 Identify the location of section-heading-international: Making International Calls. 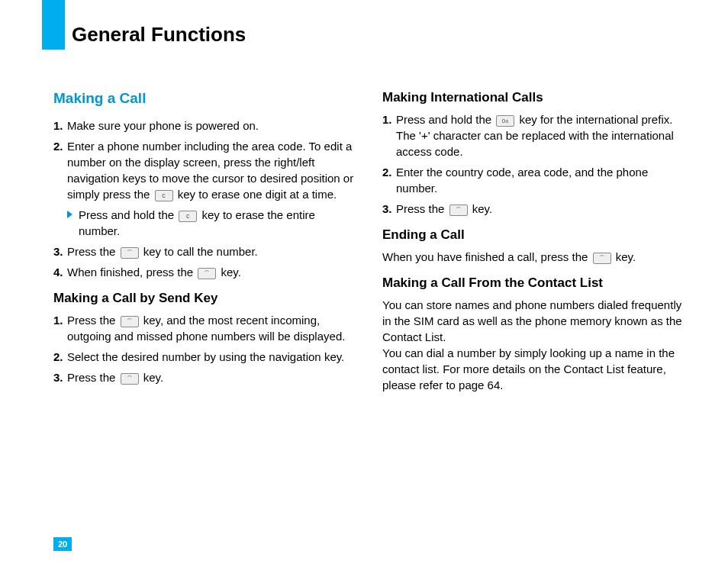
(533, 98).